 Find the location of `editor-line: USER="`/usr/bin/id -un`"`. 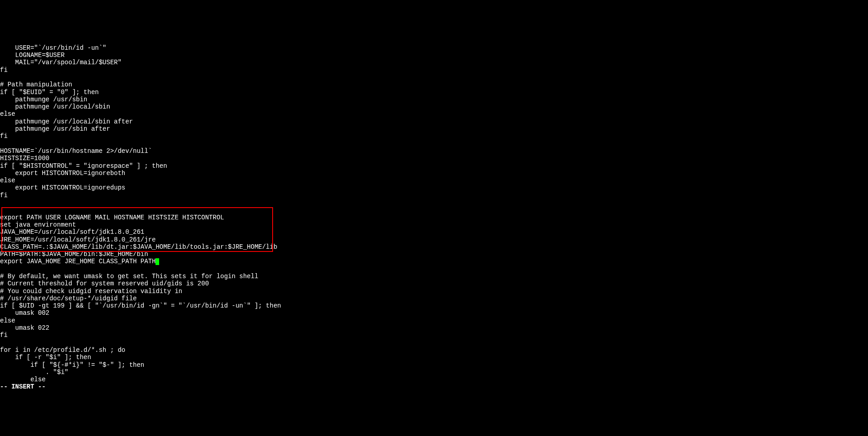

editor-line: USER="`/usr/bin/id -un`" is located at coordinates (434, 48).